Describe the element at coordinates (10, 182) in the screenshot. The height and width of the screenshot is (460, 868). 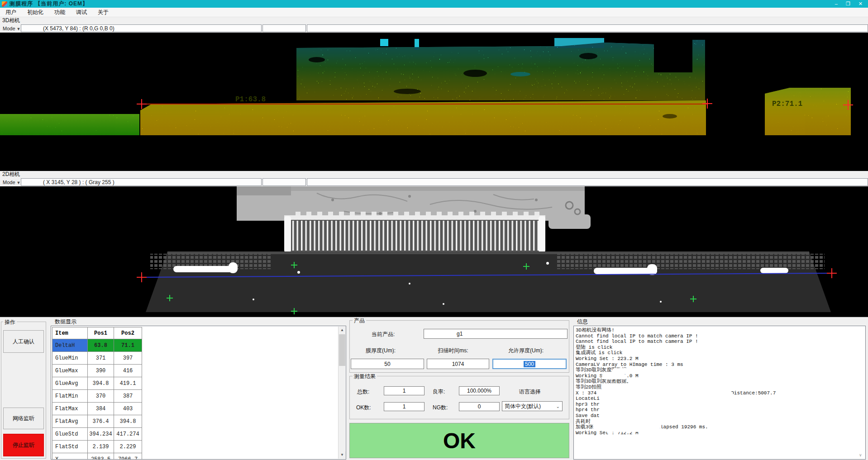
I see `camera2d-mode-dropdown: Mode ▼` at that location.